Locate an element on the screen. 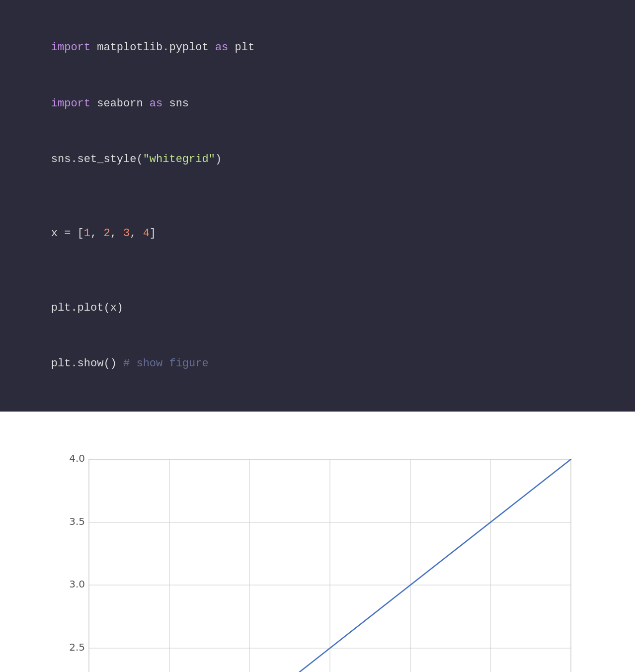 This screenshot has height=672, width=635. whitegrid-str: "whitegrid" is located at coordinates (179, 159).